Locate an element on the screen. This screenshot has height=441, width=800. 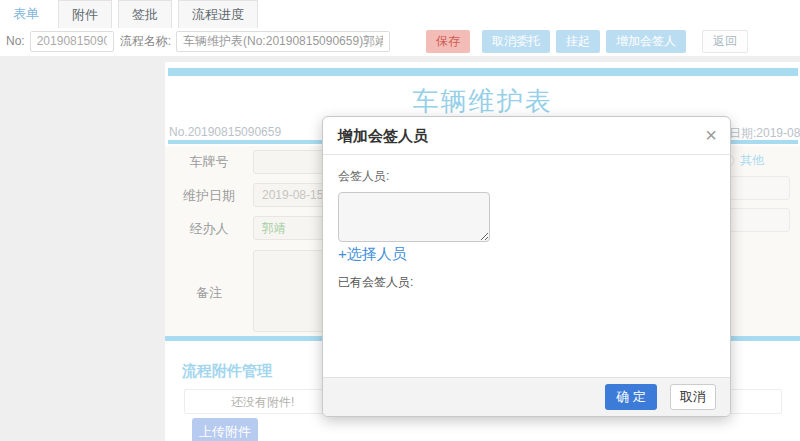
remarks-label: 备注 is located at coordinates (209, 293).